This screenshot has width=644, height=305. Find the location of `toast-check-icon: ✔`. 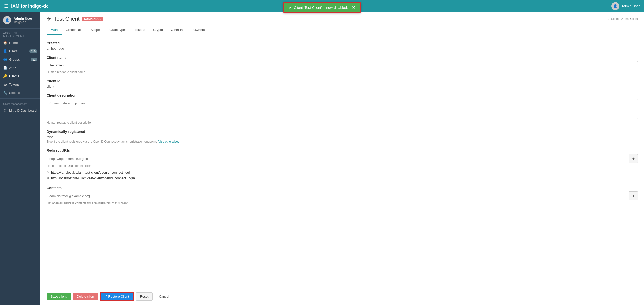

toast-check-icon: ✔ is located at coordinates (290, 8).